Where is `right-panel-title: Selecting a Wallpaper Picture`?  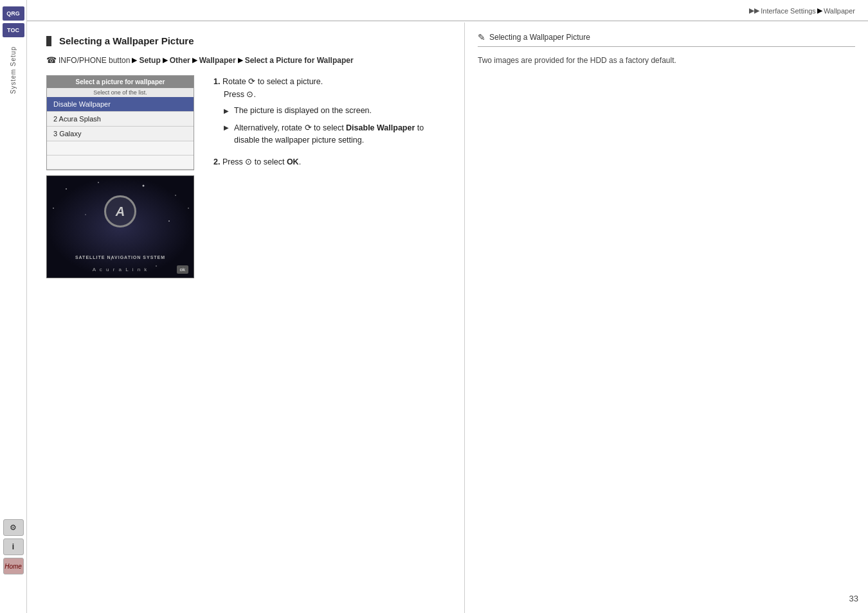 right-panel-title: Selecting a Wallpaper Picture is located at coordinates (540, 37).